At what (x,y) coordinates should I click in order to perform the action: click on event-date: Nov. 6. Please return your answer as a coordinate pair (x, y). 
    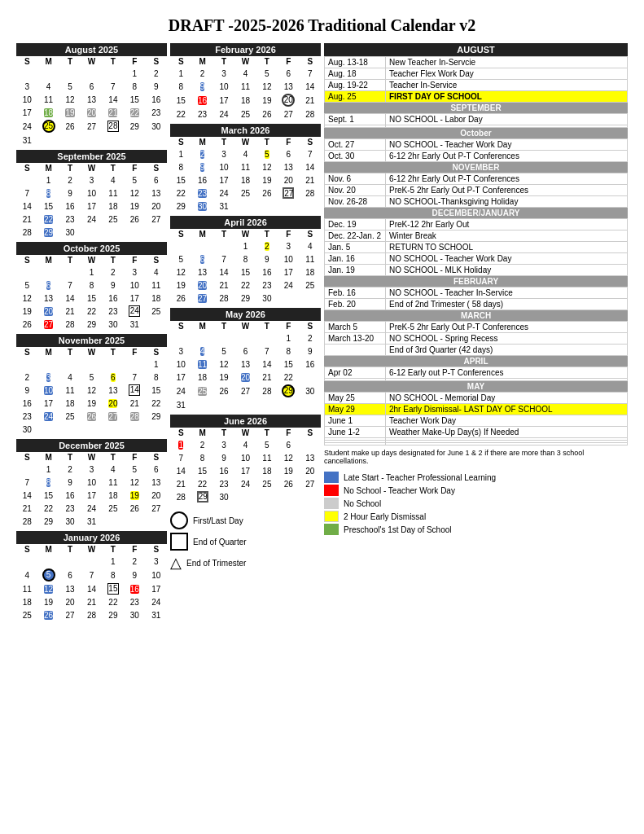
    Looking at the image, I should click on (355, 179).